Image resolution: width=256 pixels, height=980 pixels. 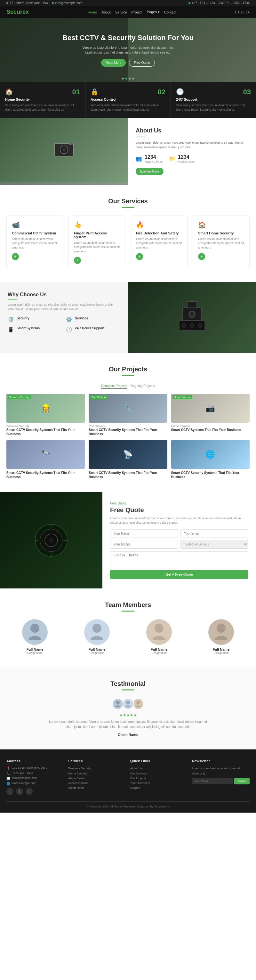 I want to click on service-desc-1: Lorem ipsum dolor sit amet vero eros jus…, so click(x=35, y=243).